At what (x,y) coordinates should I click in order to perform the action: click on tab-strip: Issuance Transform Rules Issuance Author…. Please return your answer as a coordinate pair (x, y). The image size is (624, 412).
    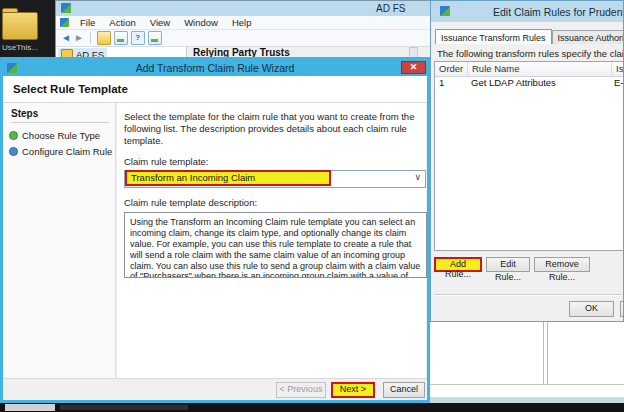
    Looking at the image, I should click on (530, 36).